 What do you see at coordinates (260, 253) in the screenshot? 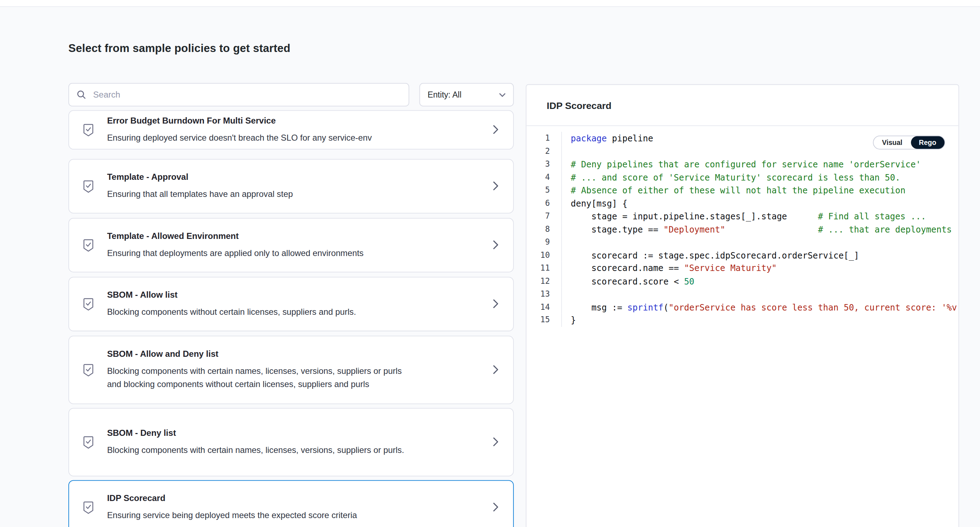
I see `policy-description: Ensuring that deployments are applied on…` at bounding box center [260, 253].